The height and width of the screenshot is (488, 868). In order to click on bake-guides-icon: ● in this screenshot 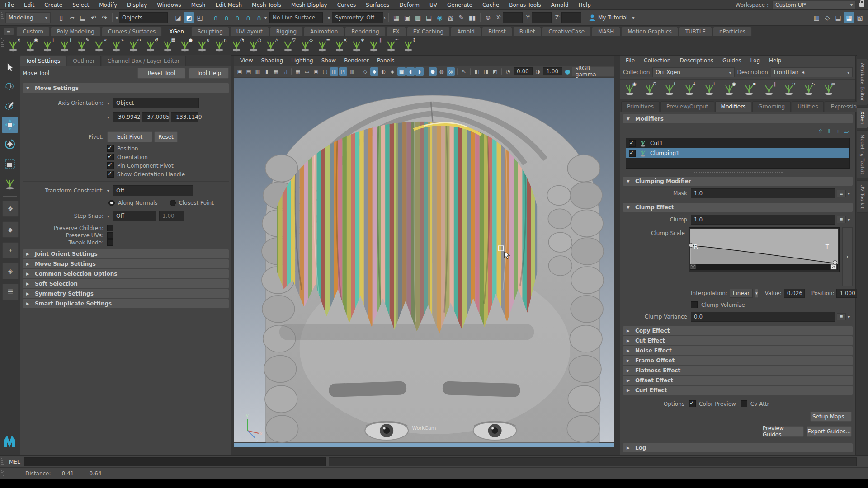, I will do `click(185, 46)`.